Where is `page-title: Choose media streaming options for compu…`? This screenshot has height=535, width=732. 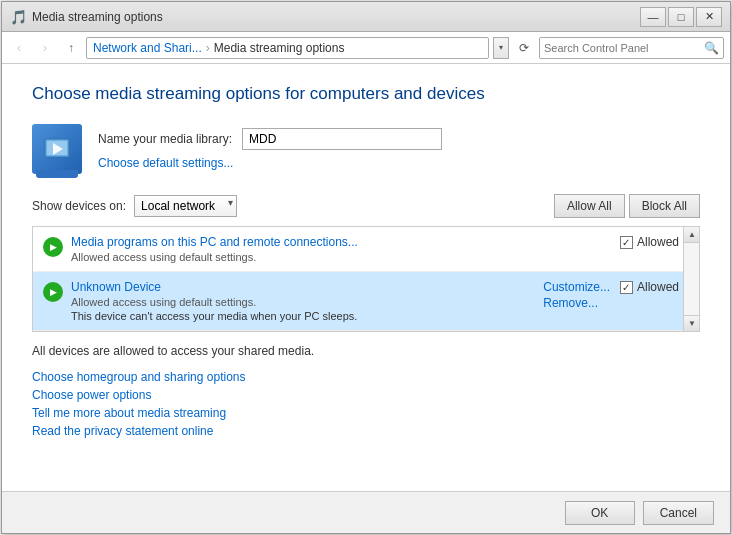
page-title: Choose media streaming options for compu… is located at coordinates (366, 94).